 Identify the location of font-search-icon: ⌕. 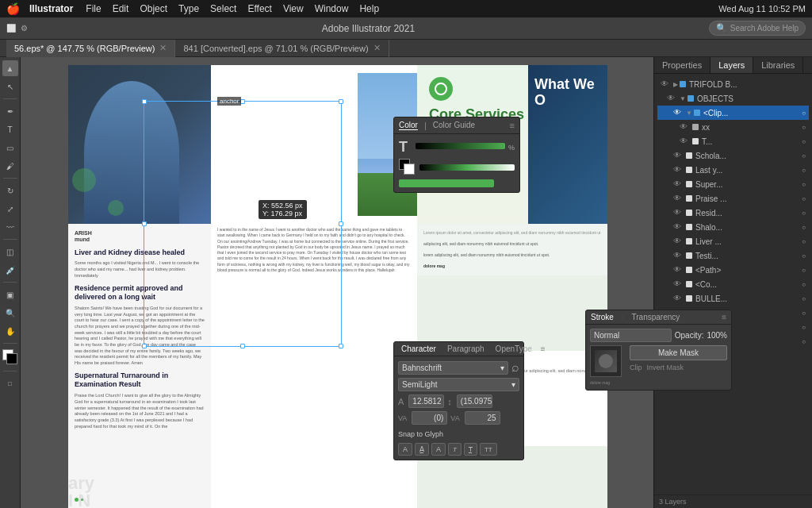
(515, 368).